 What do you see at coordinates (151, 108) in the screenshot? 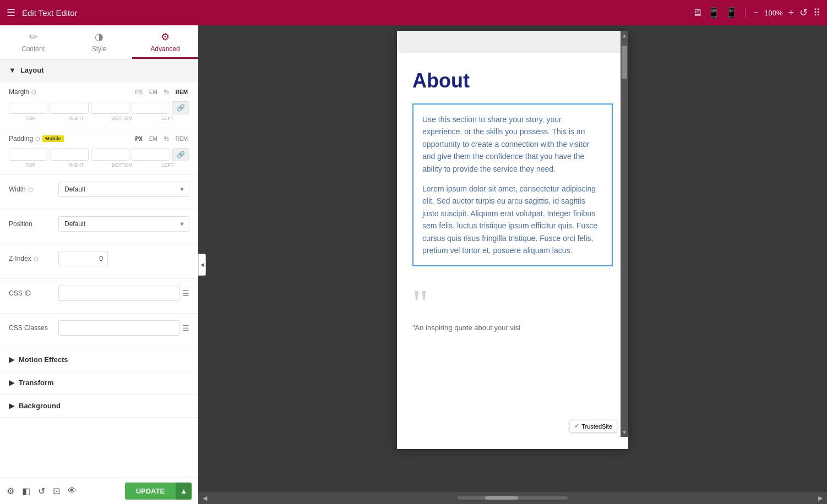
I see `margin-left-wrap` at bounding box center [151, 108].